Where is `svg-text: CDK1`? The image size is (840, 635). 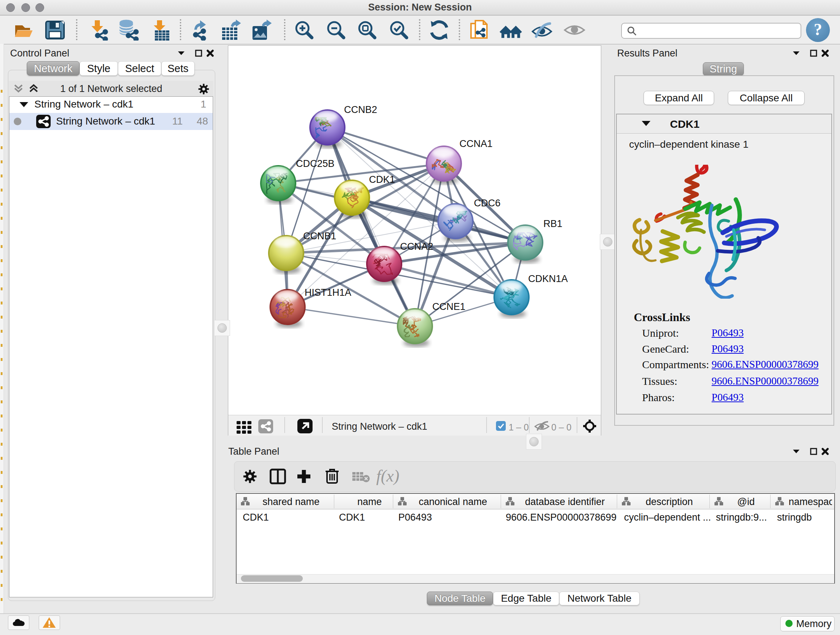 svg-text: CDK1 is located at coordinates (382, 179).